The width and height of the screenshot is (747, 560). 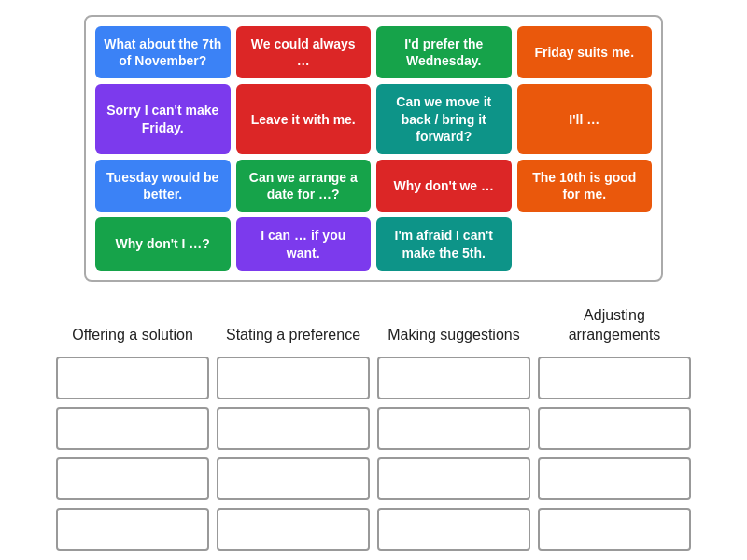 What do you see at coordinates (585, 186) in the screenshot?
I see `card-12: The 10th is good for me.` at bounding box center [585, 186].